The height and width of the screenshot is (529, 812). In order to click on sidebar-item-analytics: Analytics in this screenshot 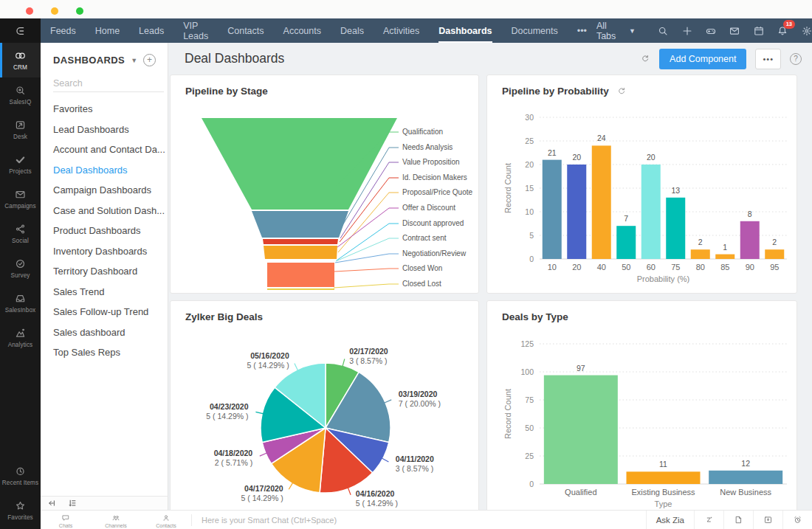, I will do `click(21, 338)`.